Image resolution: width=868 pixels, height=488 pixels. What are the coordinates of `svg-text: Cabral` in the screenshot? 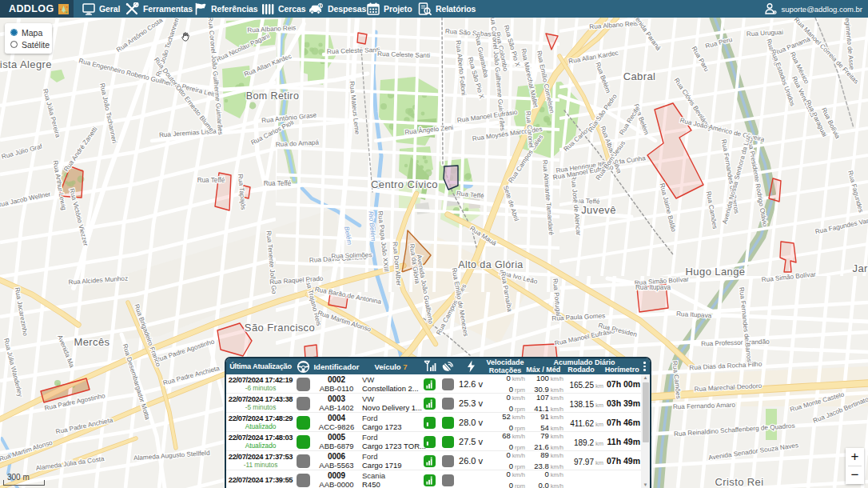 It's located at (639, 77).